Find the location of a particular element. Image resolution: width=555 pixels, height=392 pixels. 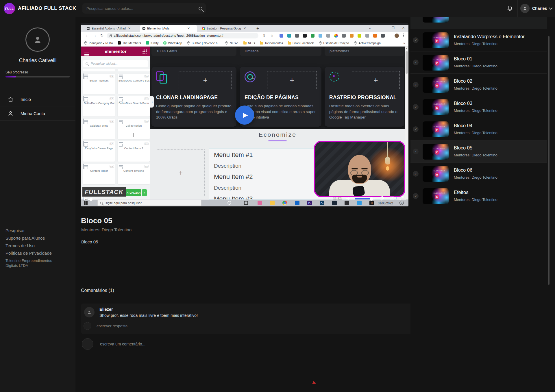

rope-knot-decor is located at coordinates (388, 161).